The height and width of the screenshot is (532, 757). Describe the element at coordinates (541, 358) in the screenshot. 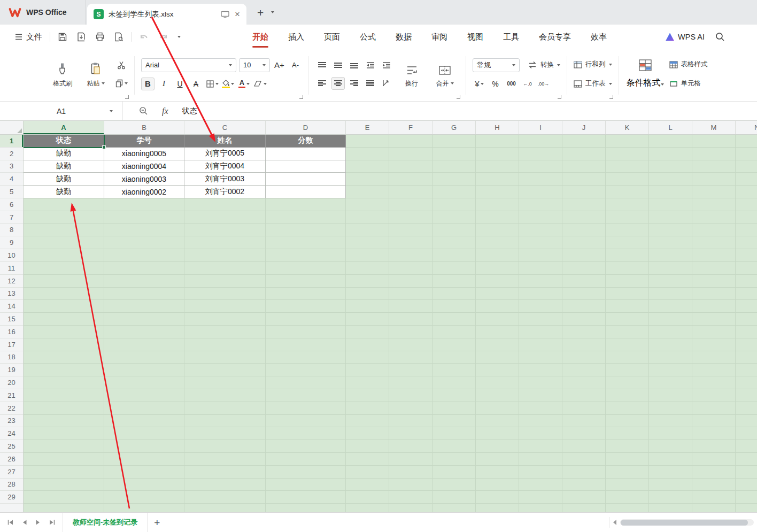

I see `cell-I18` at that location.